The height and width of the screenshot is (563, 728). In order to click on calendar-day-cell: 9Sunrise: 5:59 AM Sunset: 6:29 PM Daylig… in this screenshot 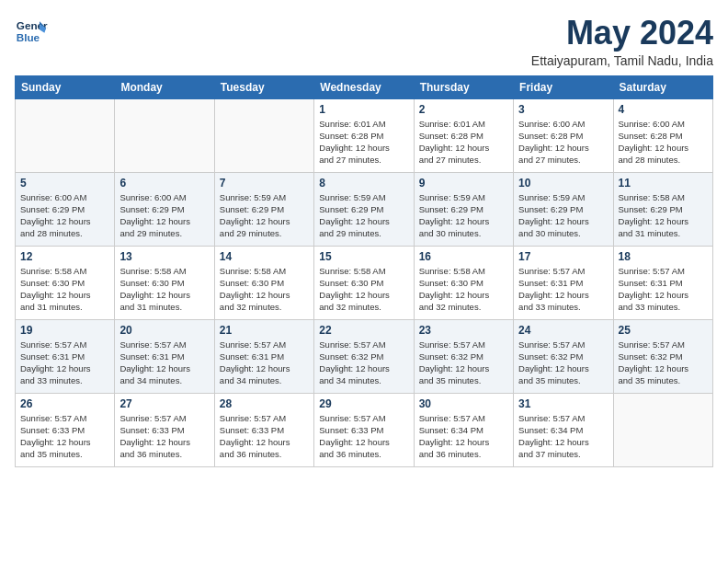, I will do `click(463, 209)`.